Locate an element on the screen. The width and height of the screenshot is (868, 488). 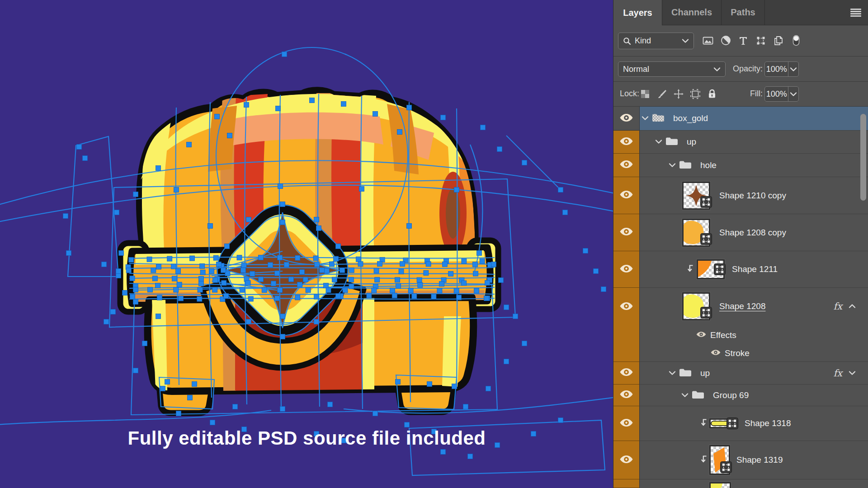
layer-row-shape-1208-copy: Shape 1208 copy is located at coordinates (754, 233).